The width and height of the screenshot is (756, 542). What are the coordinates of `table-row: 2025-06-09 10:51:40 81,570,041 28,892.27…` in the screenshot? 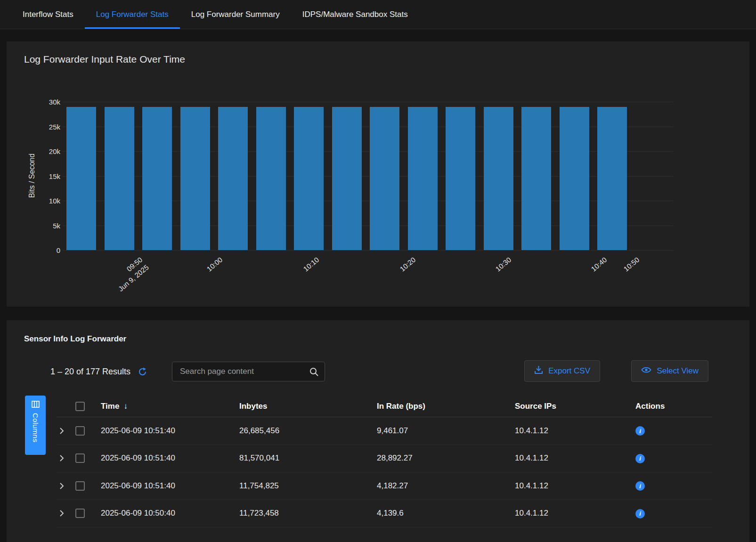 It's located at (384, 459).